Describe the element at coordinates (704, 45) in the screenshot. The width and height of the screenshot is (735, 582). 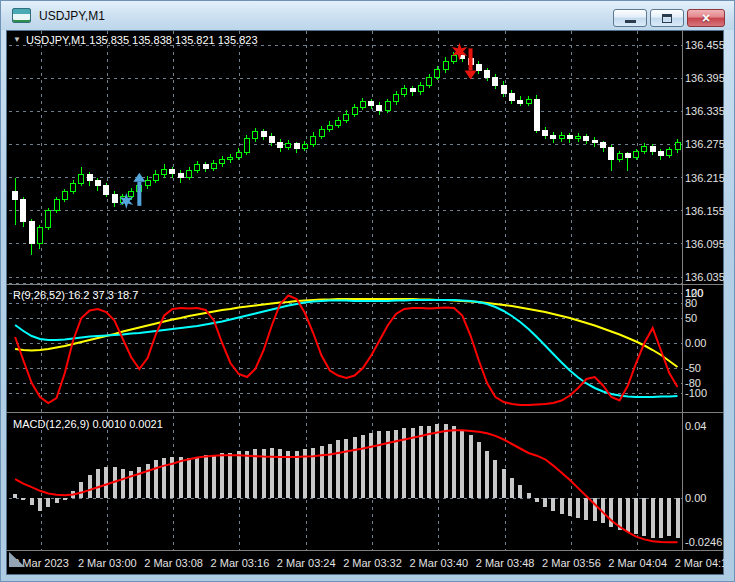
I see `svg-text: 136.455` at that location.